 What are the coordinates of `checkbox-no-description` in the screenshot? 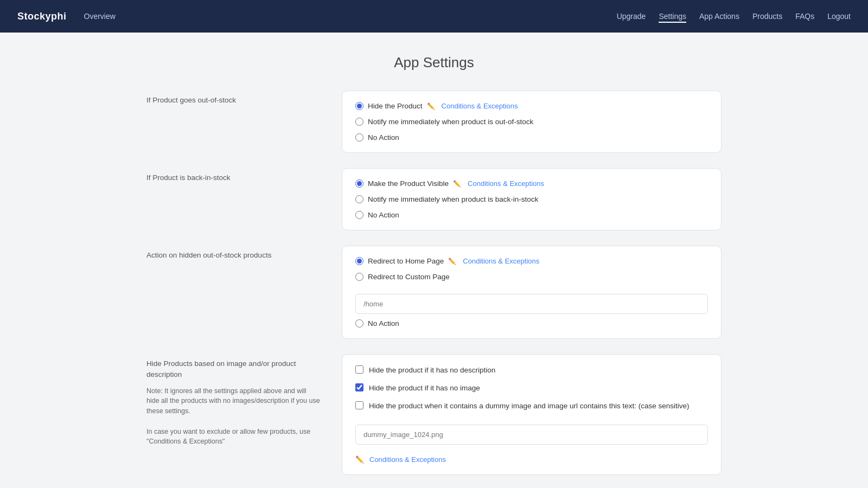 It's located at (359, 370).